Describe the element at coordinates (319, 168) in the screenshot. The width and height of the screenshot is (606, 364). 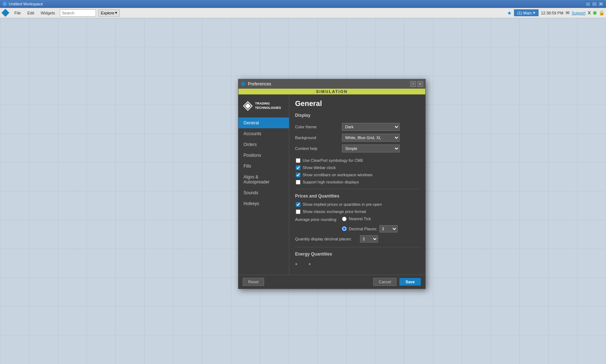
I see `titlebar-clock-label: Show titlebar clock` at that location.